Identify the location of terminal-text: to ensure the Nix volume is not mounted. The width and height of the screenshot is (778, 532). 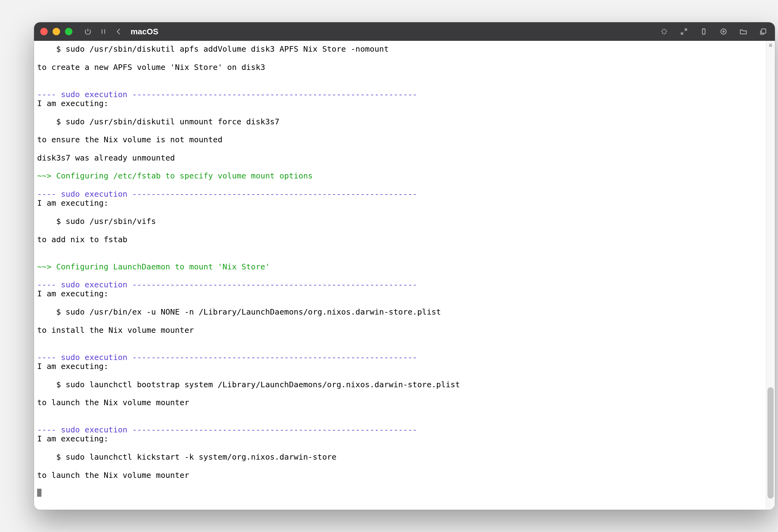
(130, 140).